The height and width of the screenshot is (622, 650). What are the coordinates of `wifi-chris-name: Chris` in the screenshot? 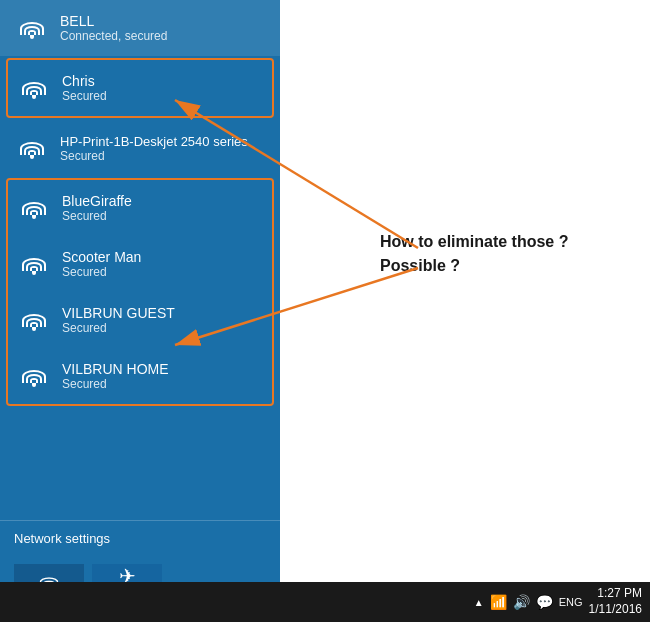 It's located at (84, 81).